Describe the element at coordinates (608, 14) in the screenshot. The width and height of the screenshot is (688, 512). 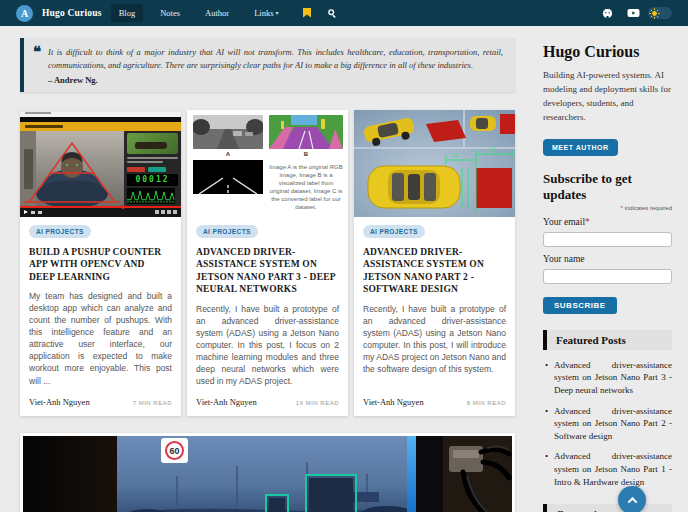
I see `github-icon` at that location.